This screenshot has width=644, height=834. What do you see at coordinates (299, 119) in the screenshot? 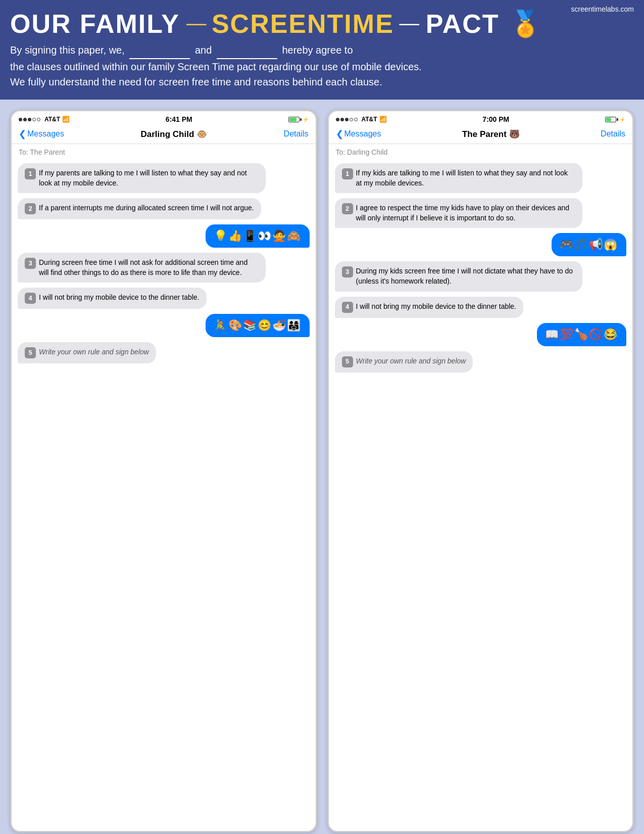
I see `child-status-right: ⚡` at bounding box center [299, 119].